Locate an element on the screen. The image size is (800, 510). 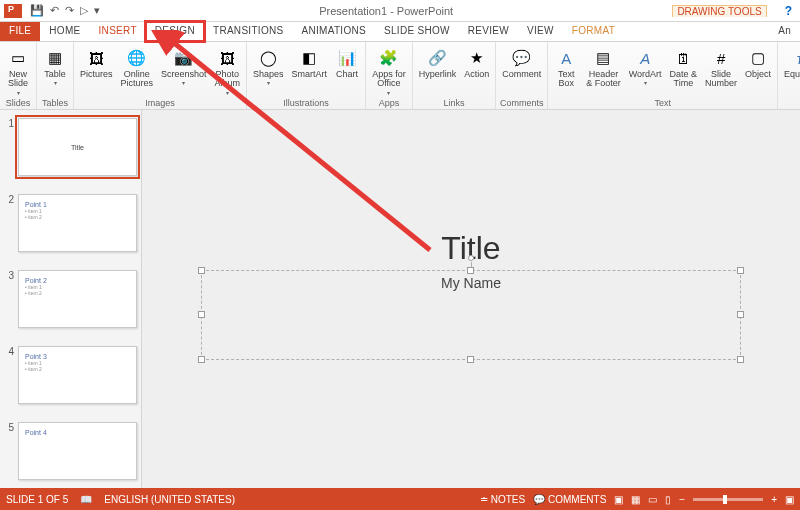
photo-album-button: 🖼Photo Album▾ is located at coordinates (228, 70).